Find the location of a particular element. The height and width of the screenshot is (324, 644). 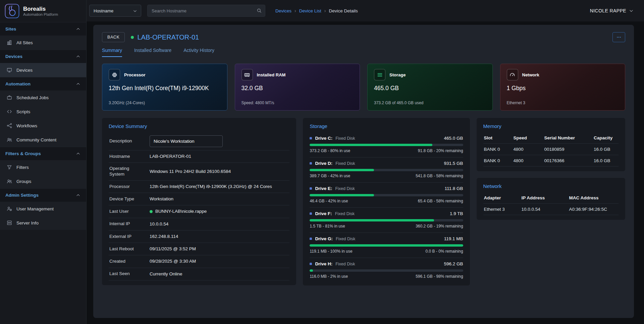

memory-panel: Memory Slot Speed Serial Number Capacity… is located at coordinates (551, 145).